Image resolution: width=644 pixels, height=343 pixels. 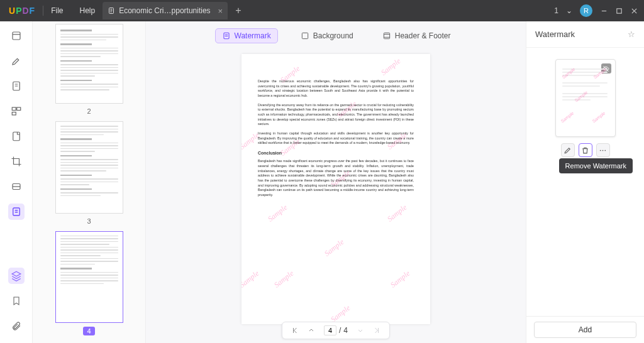 I want to click on thumb-label-2: 2, so click(x=89, y=111).